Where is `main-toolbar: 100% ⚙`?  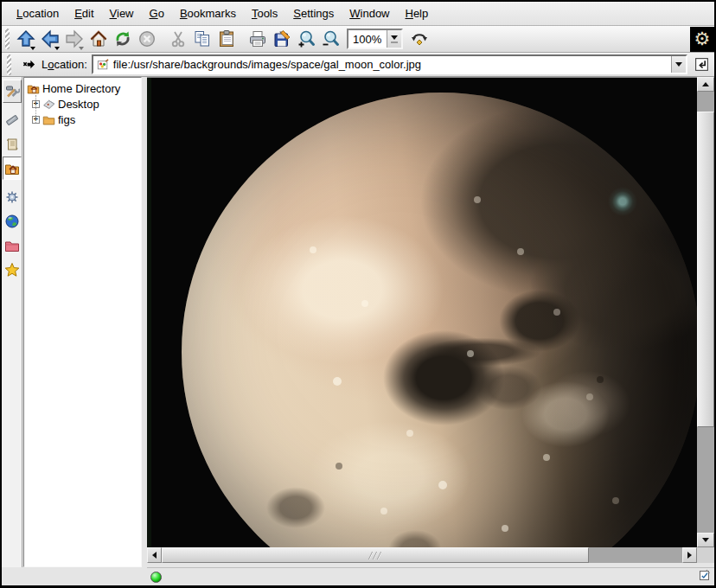 main-toolbar: 100% ⚙ is located at coordinates (358, 40).